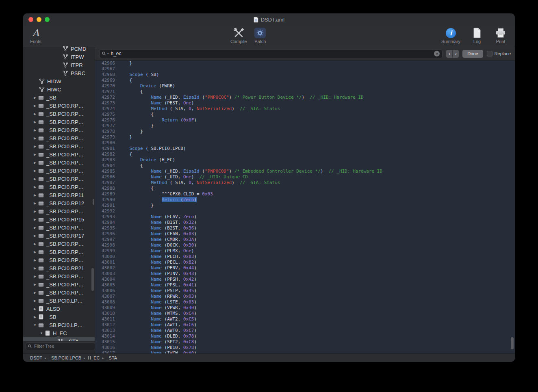 The image size is (538, 392). Describe the element at coordinates (456, 54) in the screenshot. I see `find-next-button: ›` at that location.